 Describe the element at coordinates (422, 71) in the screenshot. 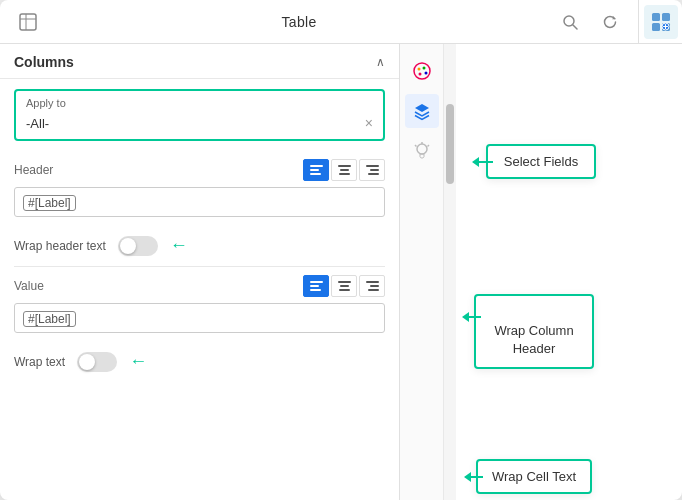

I see `palette-btn` at that location.